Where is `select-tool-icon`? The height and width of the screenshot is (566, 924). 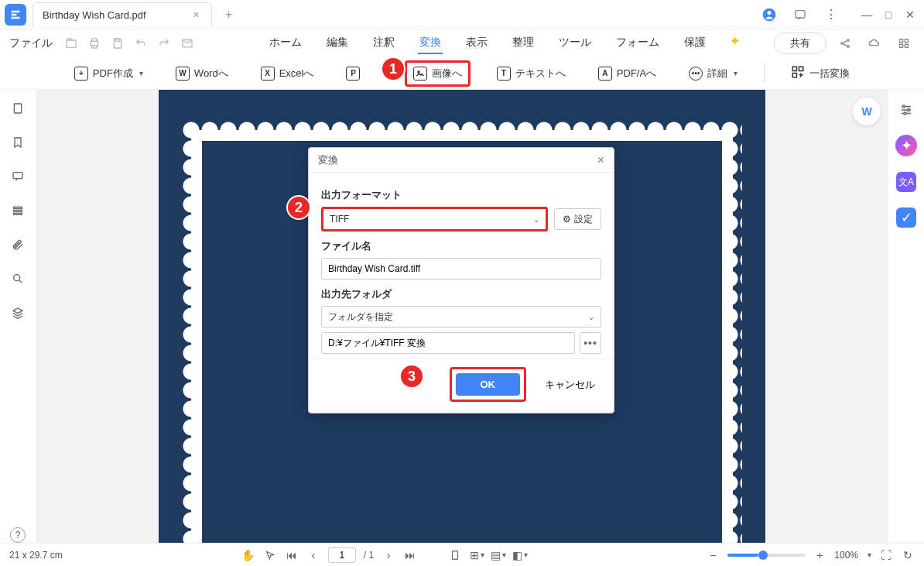
select-tool-icon is located at coordinates (270, 555).